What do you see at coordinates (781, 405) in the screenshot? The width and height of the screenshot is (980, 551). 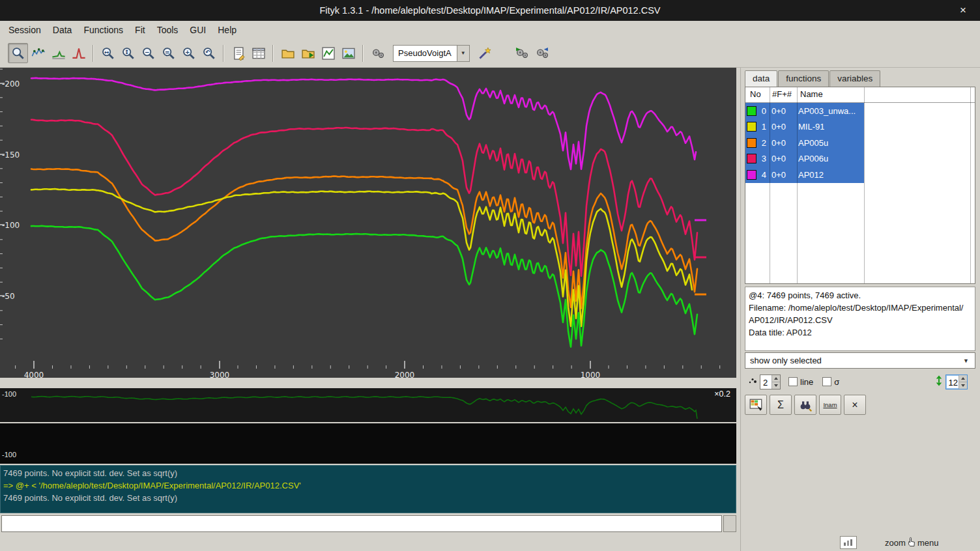 I see `sum-glyph: Σ` at bounding box center [781, 405].